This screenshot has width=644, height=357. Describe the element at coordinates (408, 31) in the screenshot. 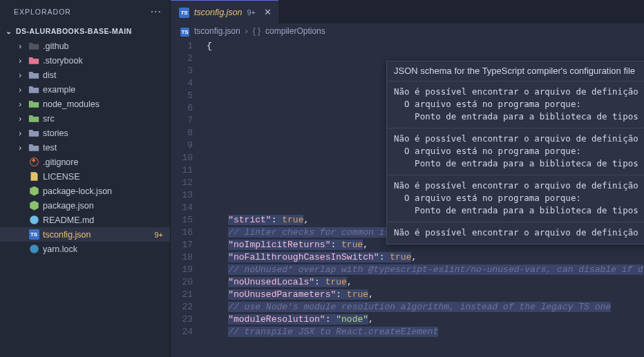

I see `breadcrumb: TS tsconfig.json › { } compilerOptions` at that location.